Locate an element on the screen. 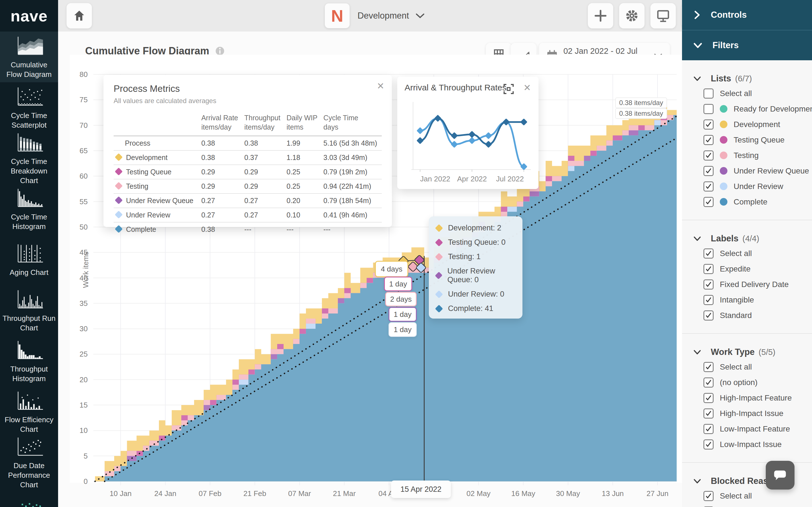 This screenshot has width=812, height=507. metric-value: --- is located at coordinates (263, 229).